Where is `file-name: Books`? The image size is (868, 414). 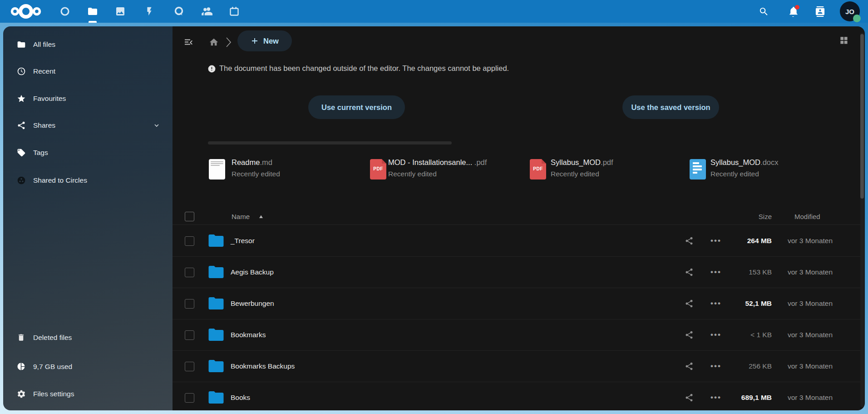
file-name: Books is located at coordinates (241, 398).